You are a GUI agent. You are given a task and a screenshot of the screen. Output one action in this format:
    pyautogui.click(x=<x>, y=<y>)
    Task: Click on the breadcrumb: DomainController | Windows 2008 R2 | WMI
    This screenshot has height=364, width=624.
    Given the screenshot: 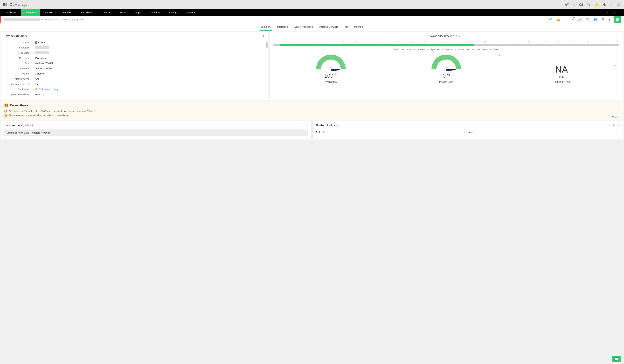 What is the action you would take?
    pyautogui.click(x=44, y=20)
    